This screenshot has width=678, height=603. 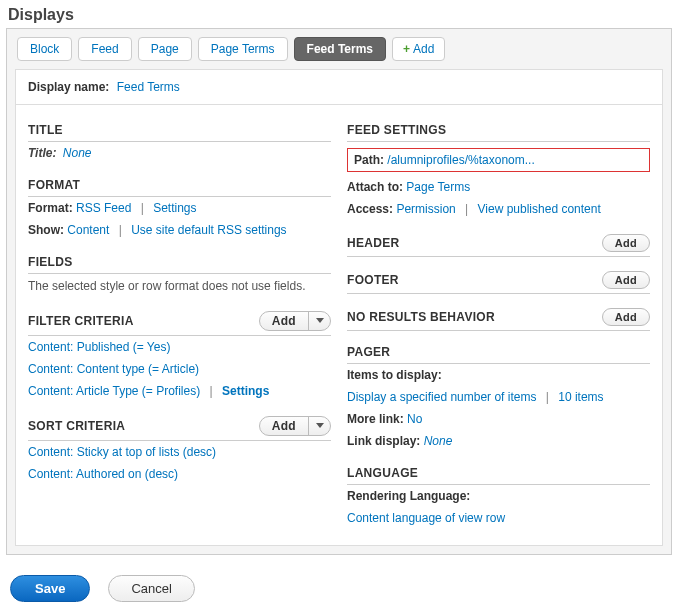 What do you see at coordinates (180, 262) in the screenshot?
I see `section-fields: FIELDS` at bounding box center [180, 262].